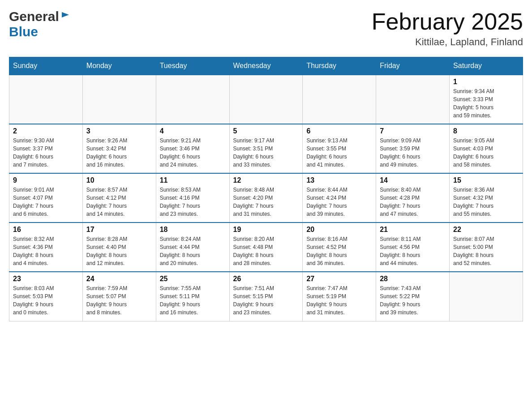 This screenshot has width=532, height=411. Describe the element at coordinates (119, 251) in the screenshot. I see `day-info: Sunrise: 8:28 AM Sunset: 4:40 PM Dayligh…` at that location.